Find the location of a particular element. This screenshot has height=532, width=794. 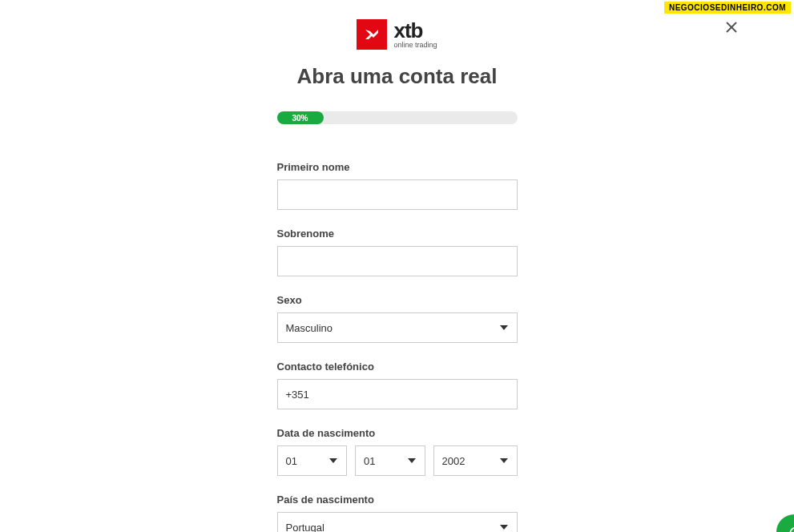

progress-bar: 30% is located at coordinates (397, 118).